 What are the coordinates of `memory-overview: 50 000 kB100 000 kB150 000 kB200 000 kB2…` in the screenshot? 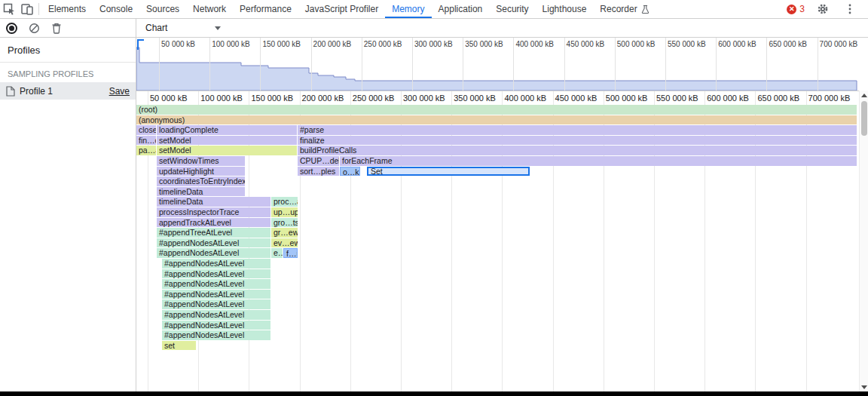 It's located at (497, 65).